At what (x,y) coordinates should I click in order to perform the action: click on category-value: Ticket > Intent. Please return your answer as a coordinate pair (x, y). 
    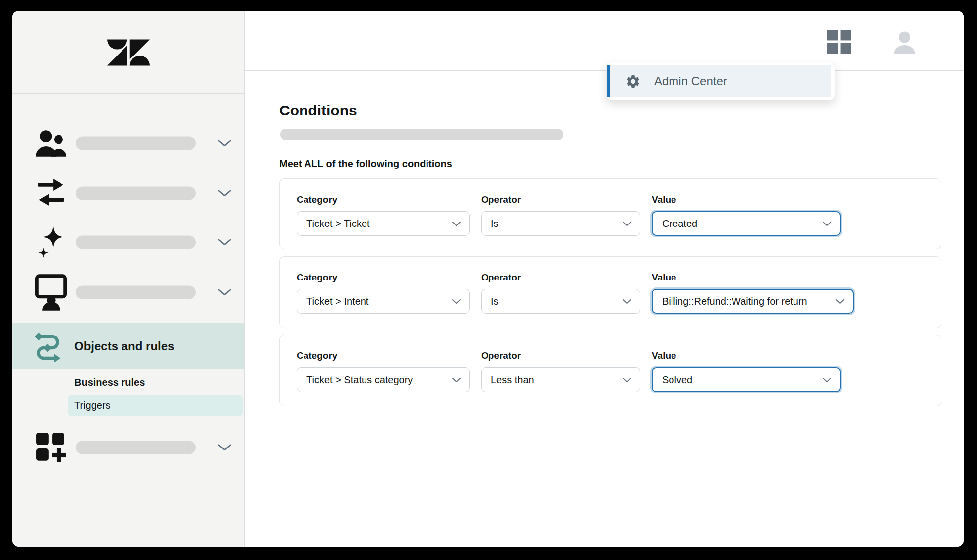
    Looking at the image, I should click on (337, 301).